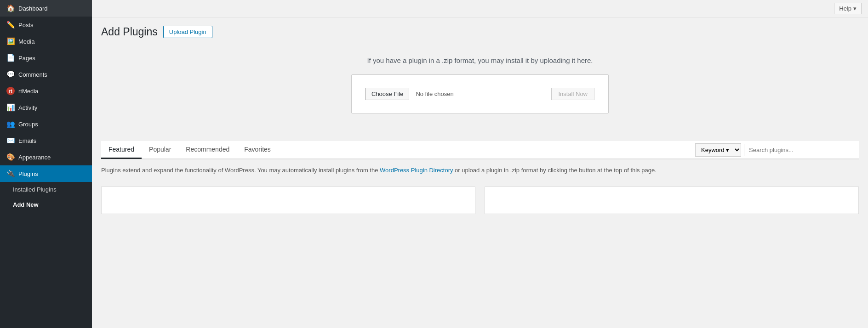  Describe the element at coordinates (46, 189) in the screenshot. I see `sidebar-item-installed-plugins: Installed Plugins` at that location.